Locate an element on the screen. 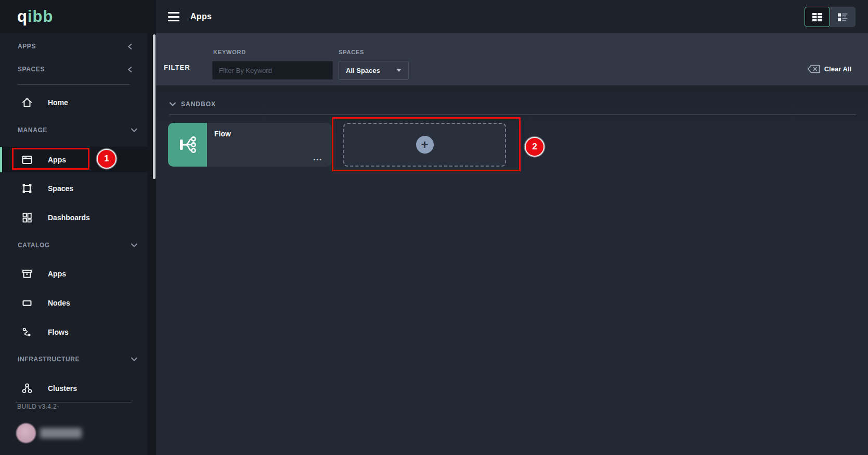 The height and width of the screenshot is (455, 868). sidebar-item-apps-collapsed: APPS is located at coordinates (74, 46).